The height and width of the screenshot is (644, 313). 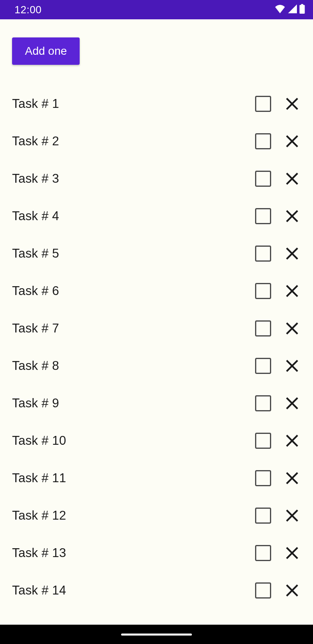 What do you see at coordinates (156, 291) in the screenshot?
I see `task-row: Task # 6` at bounding box center [156, 291].